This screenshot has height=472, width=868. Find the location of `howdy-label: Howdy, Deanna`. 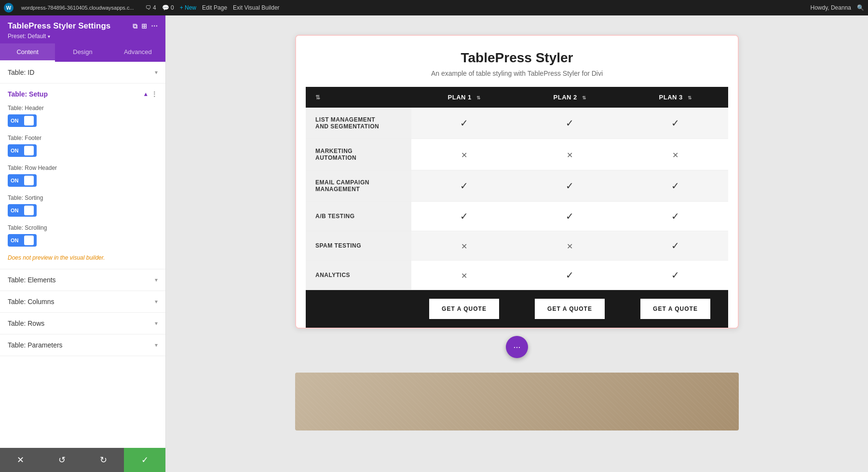

howdy-label: Howdy, Deanna is located at coordinates (831, 8).